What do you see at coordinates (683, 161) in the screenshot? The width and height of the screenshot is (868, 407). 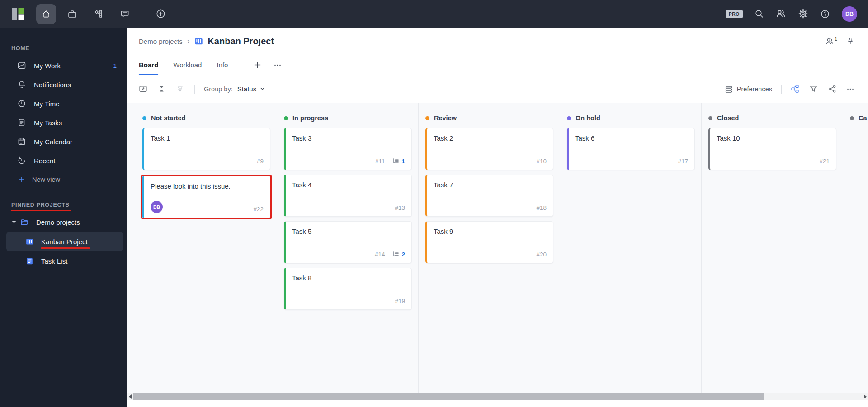 I see `task-card-id: #17` at bounding box center [683, 161].